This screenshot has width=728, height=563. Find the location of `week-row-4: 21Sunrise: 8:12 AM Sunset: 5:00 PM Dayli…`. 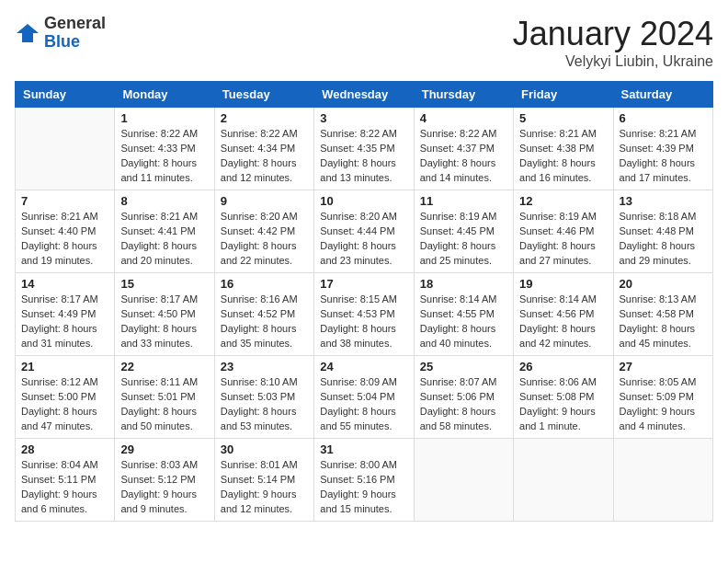

week-row-4: 21Sunrise: 8:12 AM Sunset: 5:00 PM Dayli… is located at coordinates (364, 397).